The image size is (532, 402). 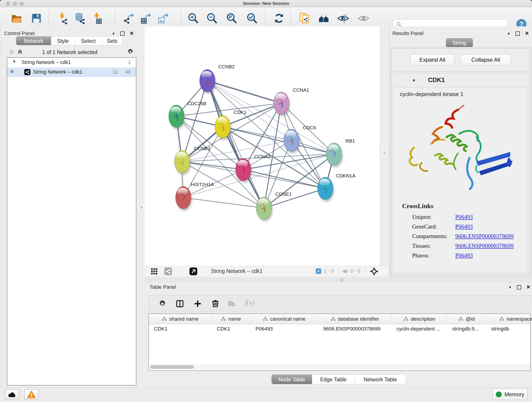 I want to click on table-cell: stringdb, so click(x=509, y=329).